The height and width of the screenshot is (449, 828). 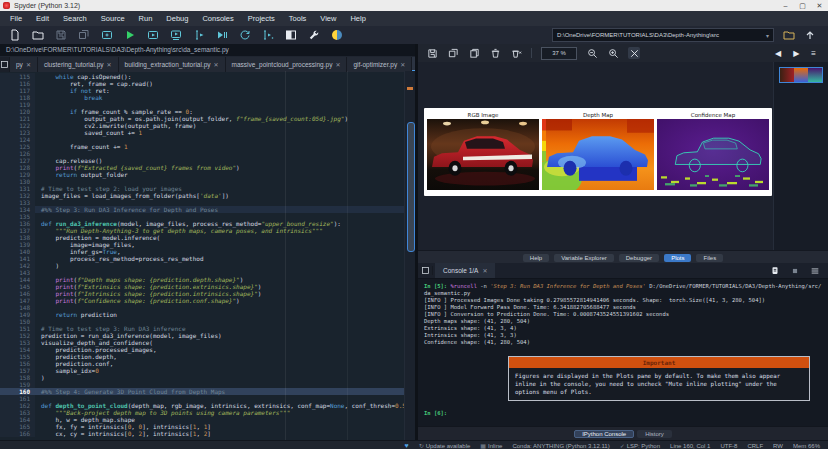 What do you see at coordinates (710, 258) in the screenshot?
I see `pane-tab-files: Files` at bounding box center [710, 258].